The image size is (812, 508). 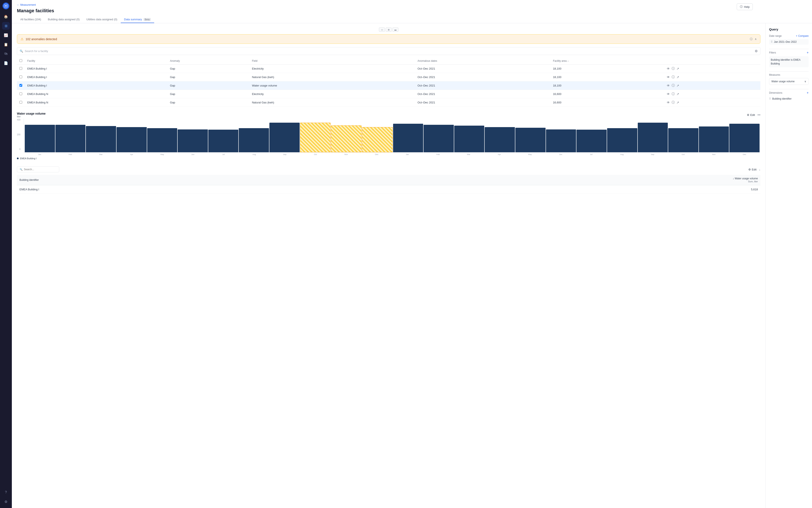 What do you see at coordinates (137, 19) in the screenshot?
I see `tab-data-summary: Data summary Beta` at bounding box center [137, 19].